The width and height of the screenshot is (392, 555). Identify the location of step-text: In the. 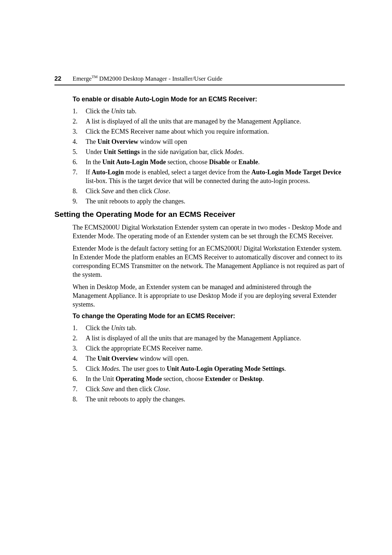
(94, 162).